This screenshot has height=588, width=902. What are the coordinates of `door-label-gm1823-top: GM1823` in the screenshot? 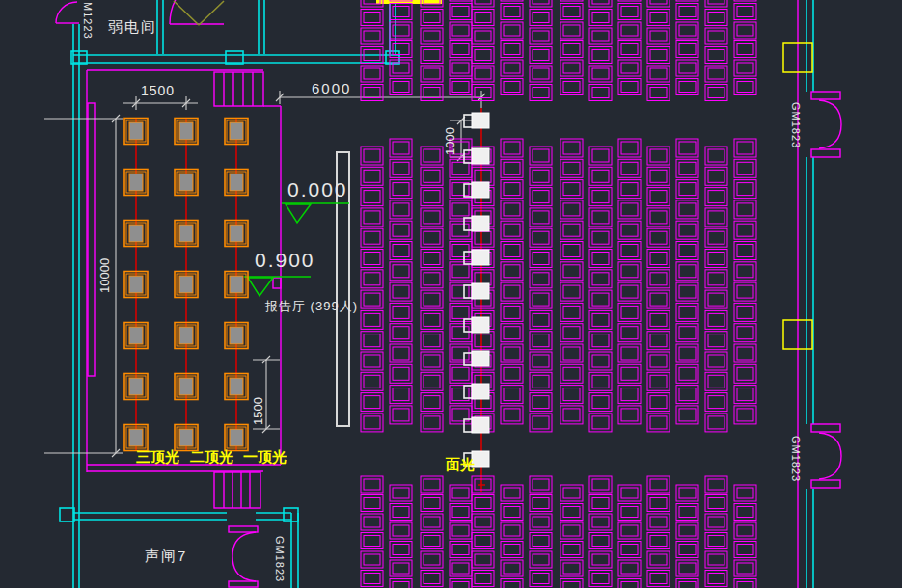 It's located at (795, 125).